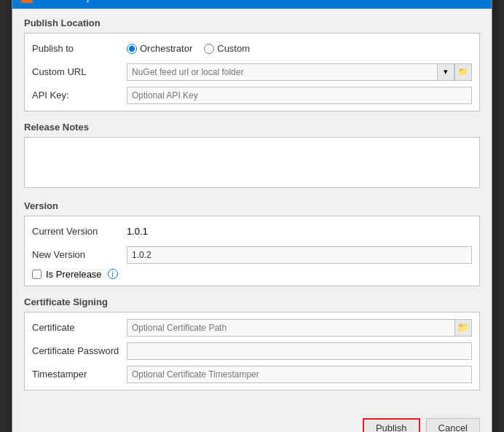 The height and width of the screenshot is (432, 504). What do you see at coordinates (252, 374) in the screenshot?
I see `timestamper-row: Timestamper` at bounding box center [252, 374].